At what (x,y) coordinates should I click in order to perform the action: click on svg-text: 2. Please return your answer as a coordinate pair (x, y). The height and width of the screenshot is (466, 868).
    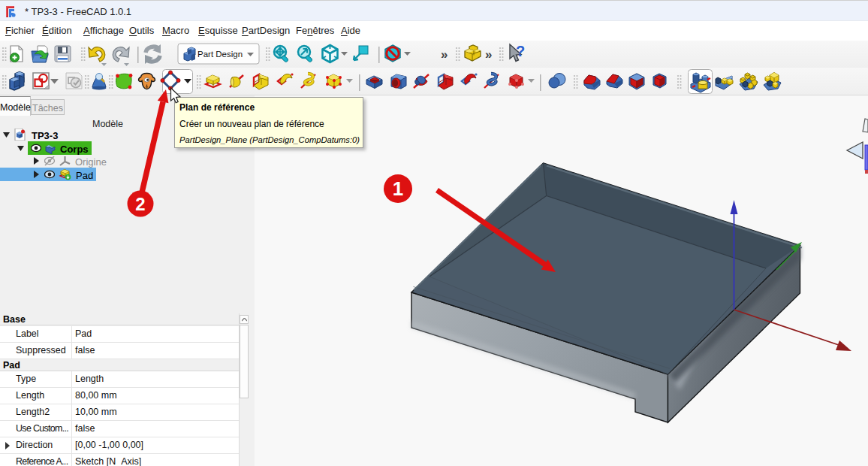
    Looking at the image, I should click on (140, 204).